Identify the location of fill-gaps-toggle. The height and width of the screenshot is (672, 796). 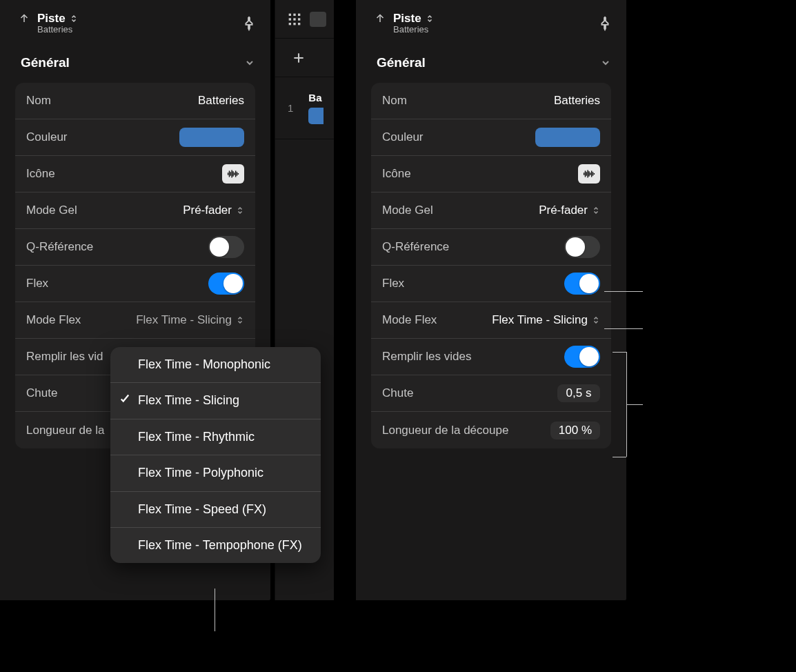
(582, 357).